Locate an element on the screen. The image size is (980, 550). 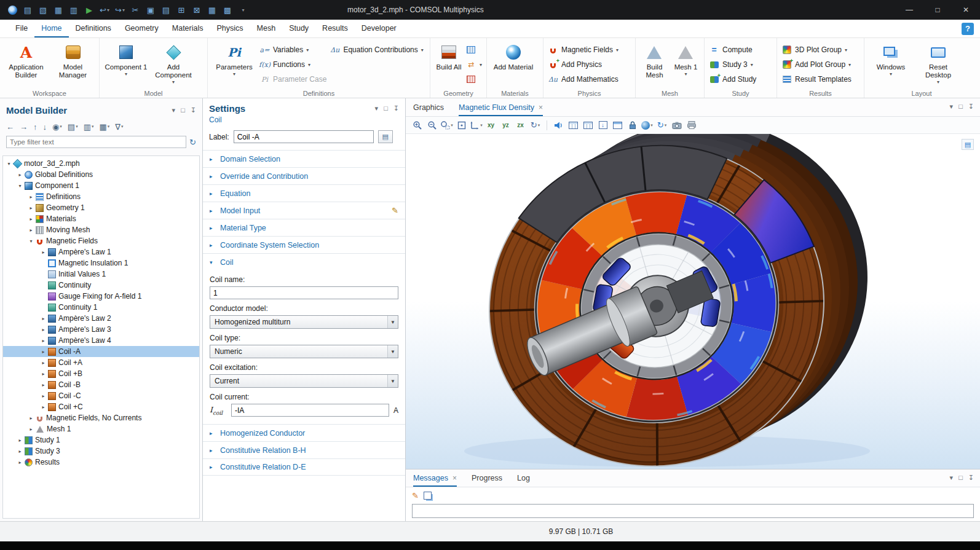
model-manager-button: Model Manager is located at coordinates (73, 60).